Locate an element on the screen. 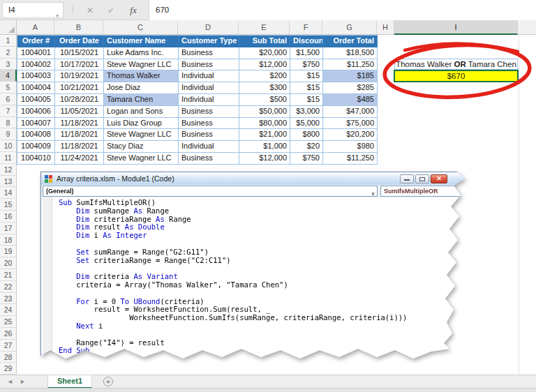 The height and width of the screenshot is (392, 536). cell: $47,000 is located at coordinates (350, 112).